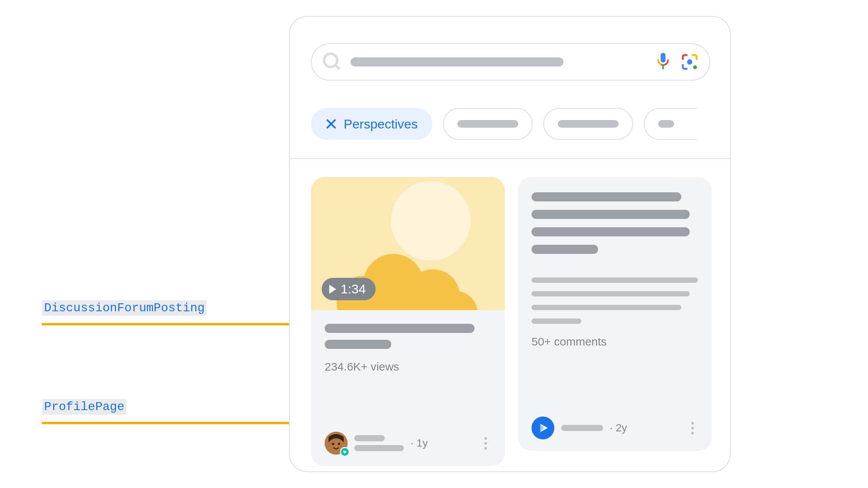 This screenshot has height=488, width=868. Describe the element at coordinates (408, 244) in the screenshot. I see `video-thumbnail: 1:34` at that location.